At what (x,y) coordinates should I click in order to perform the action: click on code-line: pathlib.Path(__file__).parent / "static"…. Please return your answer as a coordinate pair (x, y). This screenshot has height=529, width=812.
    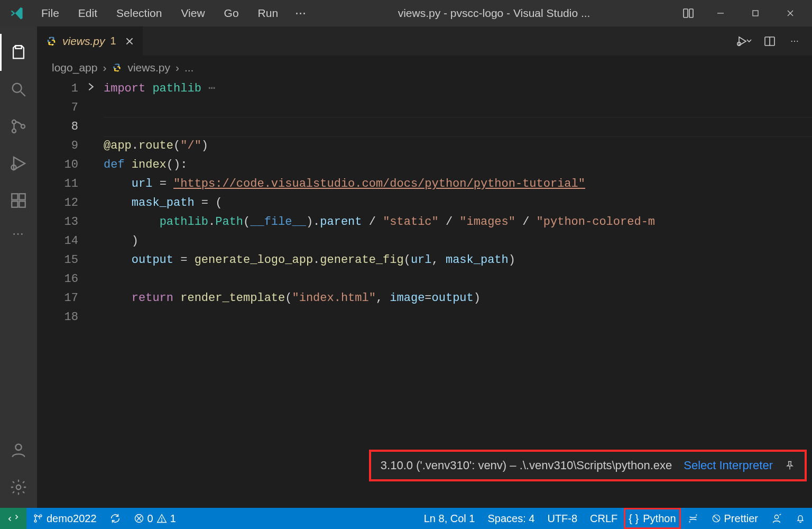
    Looking at the image, I should click on (458, 222).